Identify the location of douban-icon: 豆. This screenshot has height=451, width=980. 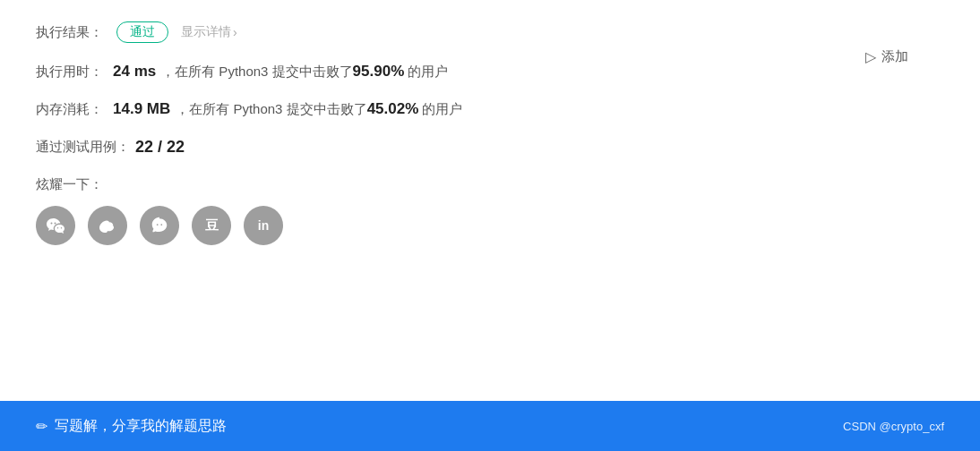
(211, 226).